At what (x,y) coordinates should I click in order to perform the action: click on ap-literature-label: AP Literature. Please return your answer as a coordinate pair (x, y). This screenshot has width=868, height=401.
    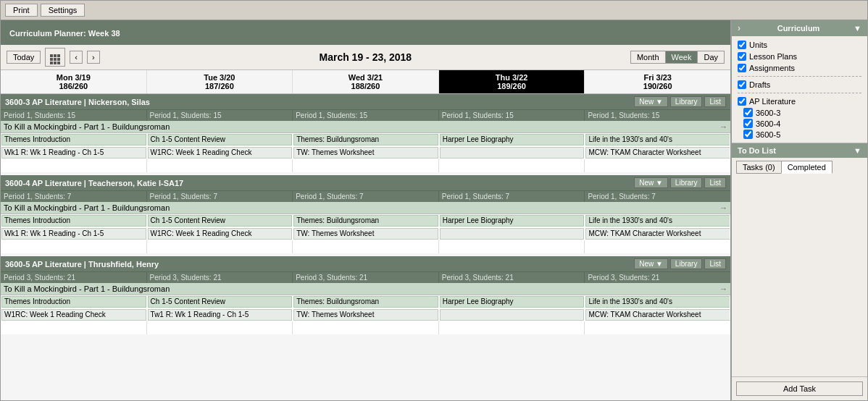
    Looking at the image, I should click on (772, 101).